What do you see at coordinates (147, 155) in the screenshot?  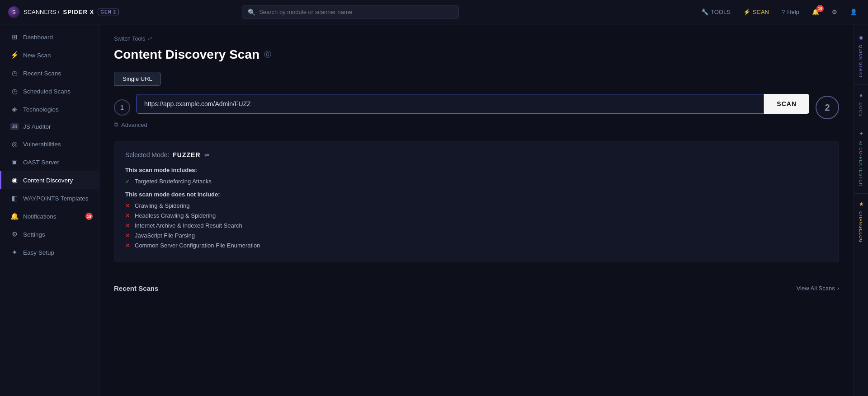 I see `selected-mode-label: Selected Mode:` at bounding box center [147, 155].